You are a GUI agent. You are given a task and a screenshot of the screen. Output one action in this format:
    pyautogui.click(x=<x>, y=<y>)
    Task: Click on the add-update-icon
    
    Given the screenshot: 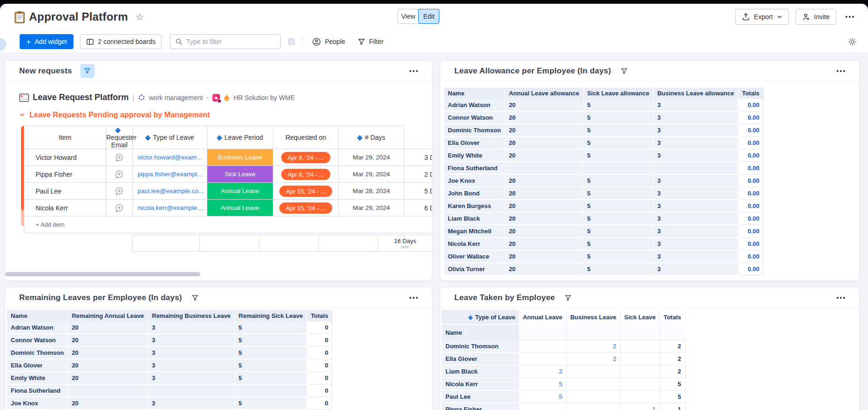 What is the action you would take?
    pyautogui.click(x=119, y=191)
    